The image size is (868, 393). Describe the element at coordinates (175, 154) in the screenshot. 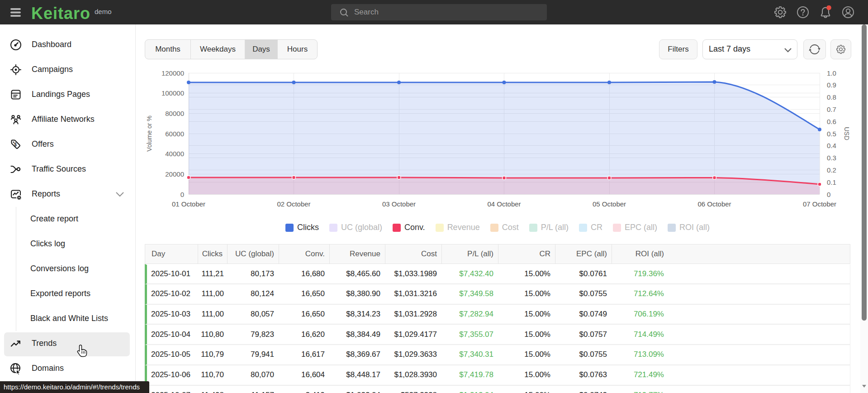

I see `svg-text: 40000` at that location.